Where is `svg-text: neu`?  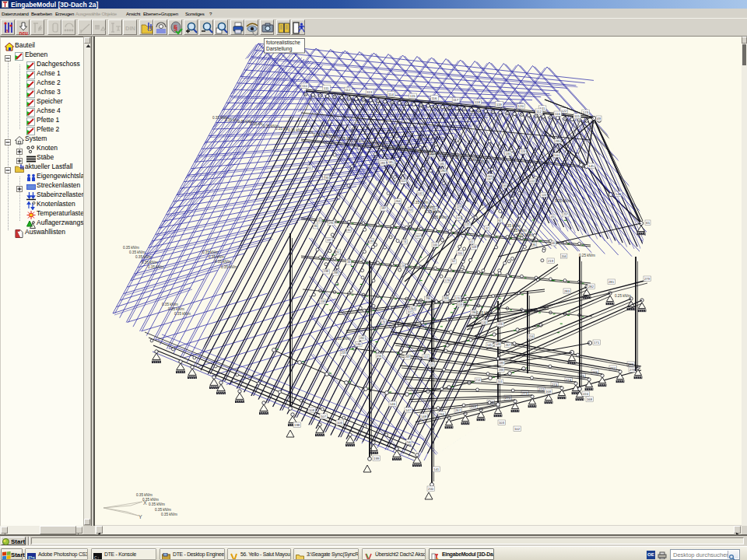 svg-text: neu is located at coordinates (24, 33).